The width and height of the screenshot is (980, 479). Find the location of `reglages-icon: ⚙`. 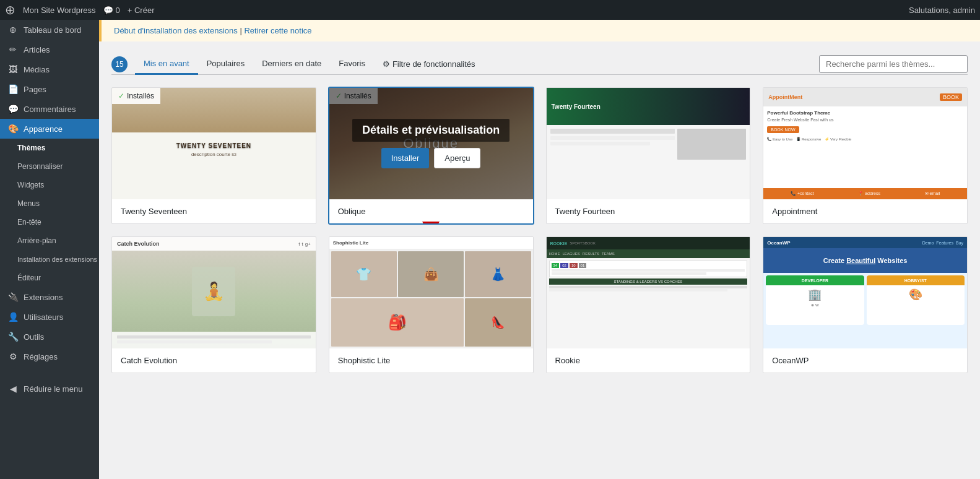

reglages-icon: ⚙ is located at coordinates (13, 356).